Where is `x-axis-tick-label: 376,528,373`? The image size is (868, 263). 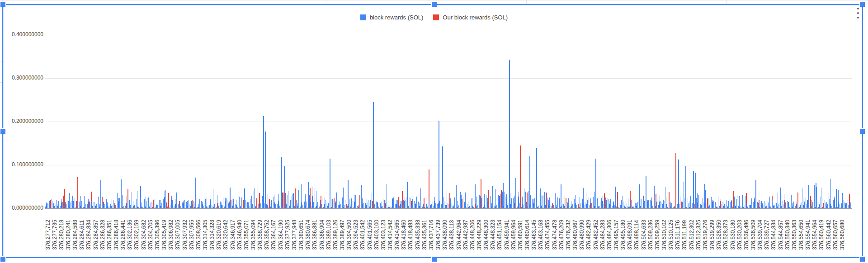
x-axis-tick-label: 376,528,373 is located at coordinates (726, 235).